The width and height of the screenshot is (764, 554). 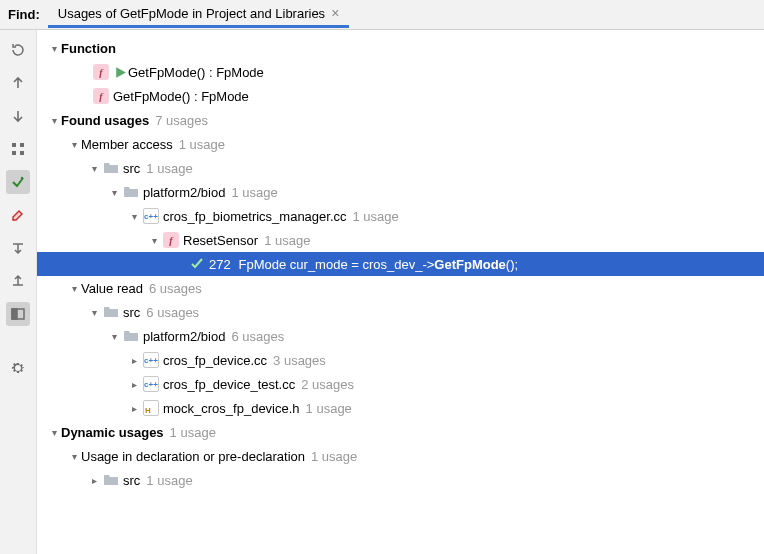 What do you see at coordinates (255, 216) in the screenshot?
I see `node-label: cros_fp_biometrics_manager.cc` at bounding box center [255, 216].